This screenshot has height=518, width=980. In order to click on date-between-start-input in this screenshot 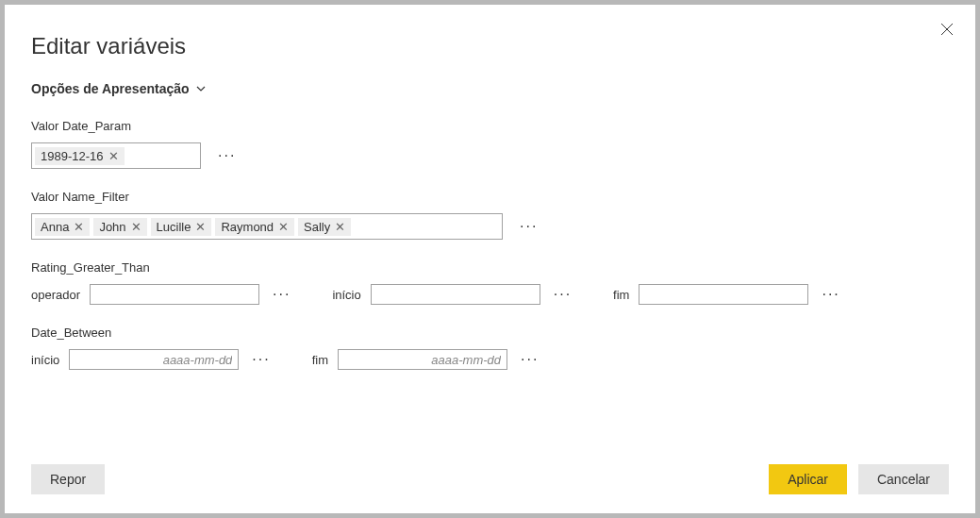, I will do `click(154, 359)`.